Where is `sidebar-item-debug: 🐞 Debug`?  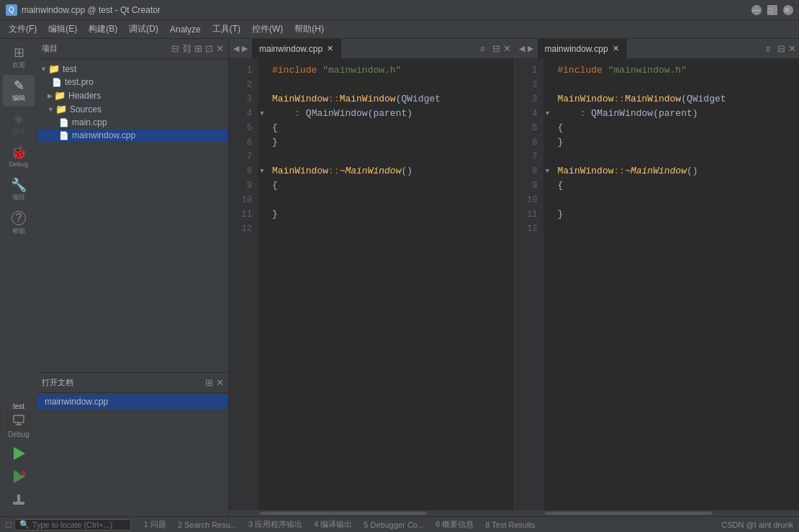 sidebar-item-debug: 🐞 Debug is located at coordinates (19, 157).